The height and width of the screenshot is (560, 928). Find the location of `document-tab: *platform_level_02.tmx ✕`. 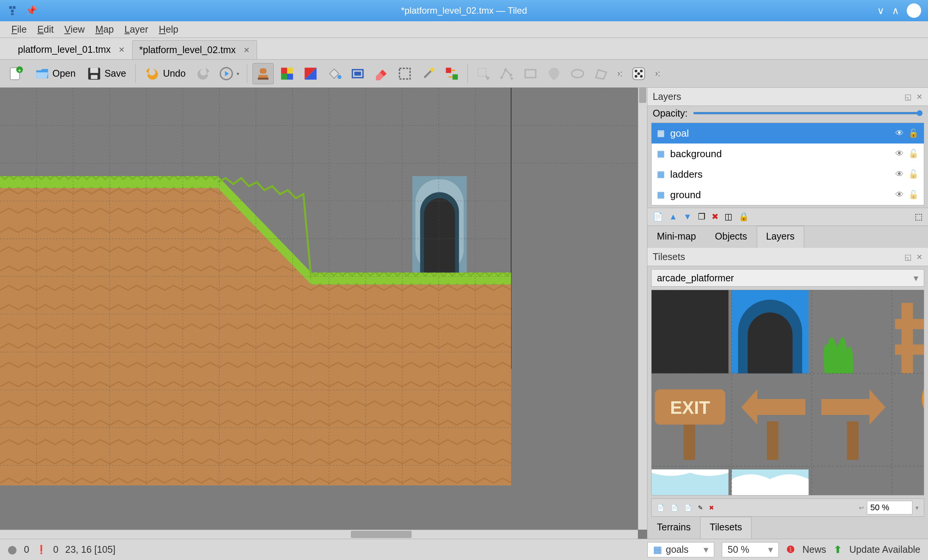

document-tab: *platform_level_02.tmx ✕ is located at coordinates (194, 50).